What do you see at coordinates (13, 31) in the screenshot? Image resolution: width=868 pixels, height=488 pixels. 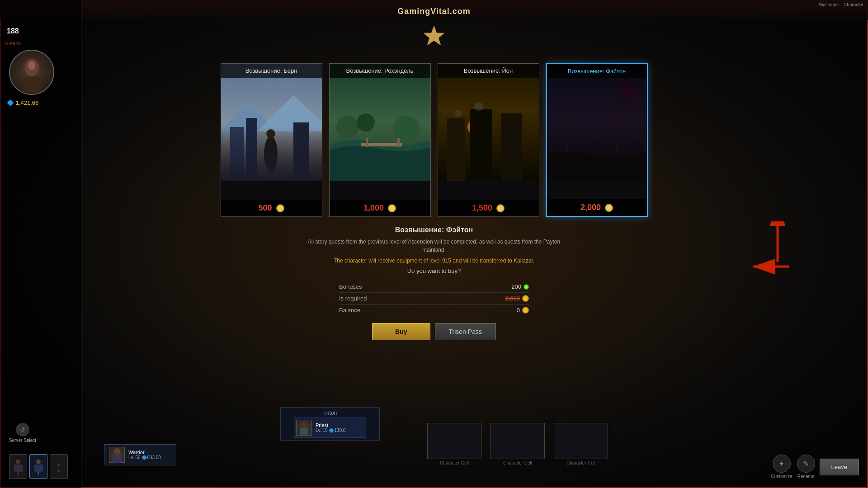 I see `player-level: 188` at bounding box center [13, 31].